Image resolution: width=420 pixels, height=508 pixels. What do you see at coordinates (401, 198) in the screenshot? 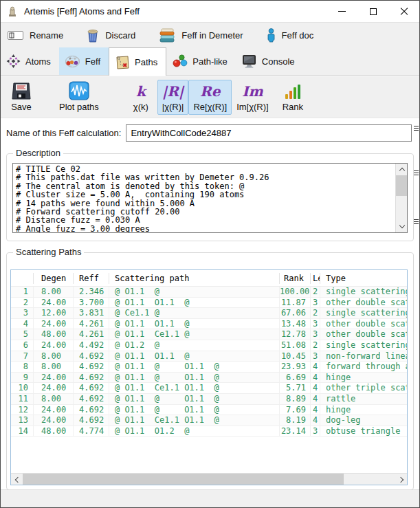
I see `description-vertical-scrollbar` at bounding box center [401, 198].